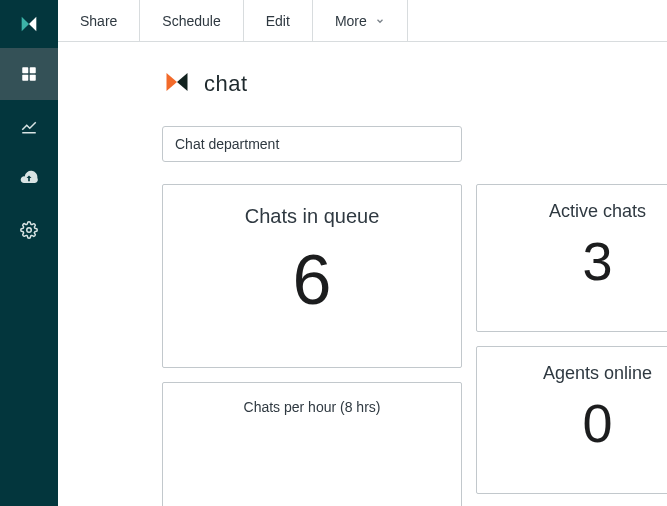  What do you see at coordinates (312, 144) in the screenshot?
I see `department-select: Chat department` at bounding box center [312, 144].